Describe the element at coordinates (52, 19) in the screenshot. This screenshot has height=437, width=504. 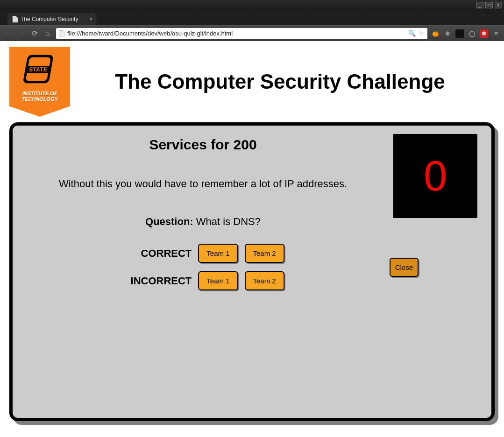
I see `browser-tab: The Computer Security ×` at that location.